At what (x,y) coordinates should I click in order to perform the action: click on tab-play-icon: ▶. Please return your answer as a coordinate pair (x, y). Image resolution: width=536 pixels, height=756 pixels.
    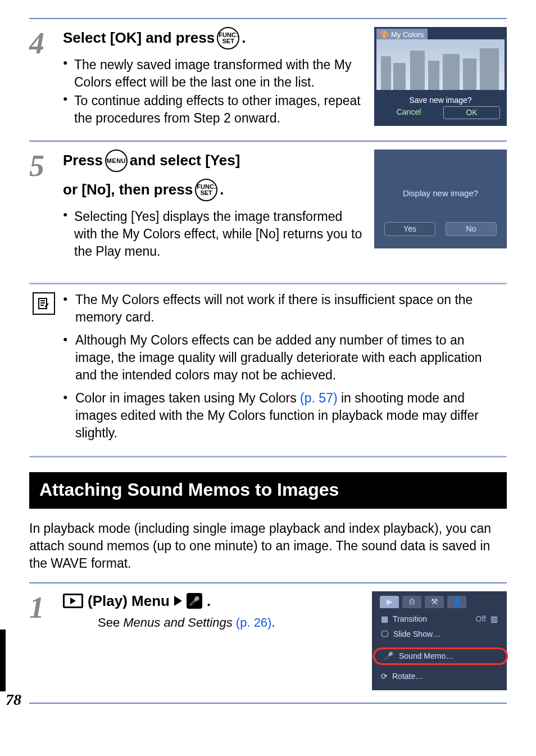
    Looking at the image, I should click on (389, 602).